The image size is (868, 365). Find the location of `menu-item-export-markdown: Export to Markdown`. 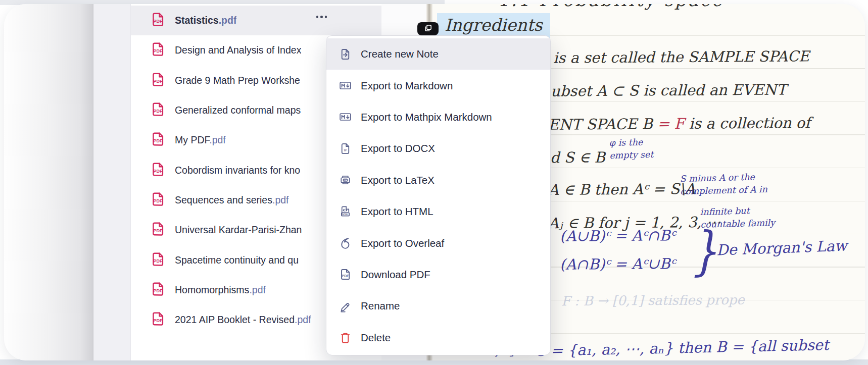

menu-item-export-markdown: Export to Markdown is located at coordinates (439, 85).